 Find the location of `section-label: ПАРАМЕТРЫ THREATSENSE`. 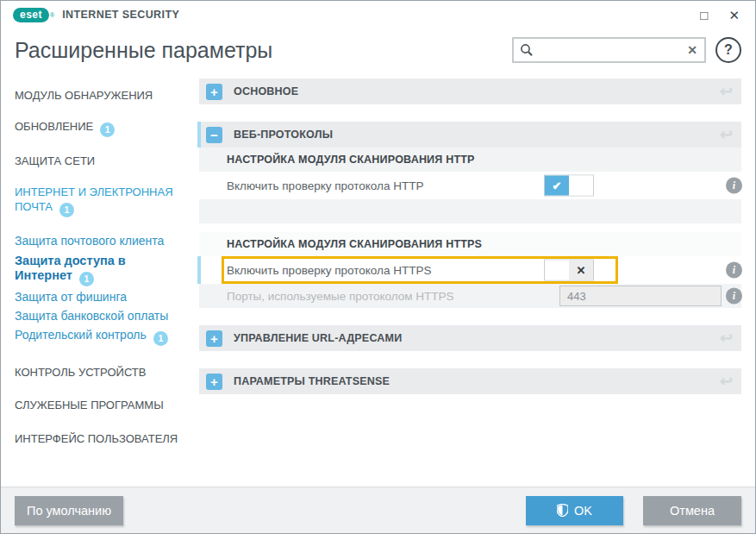

section-label: ПАРАМЕТРЫ THREATSENSE is located at coordinates (312, 381).